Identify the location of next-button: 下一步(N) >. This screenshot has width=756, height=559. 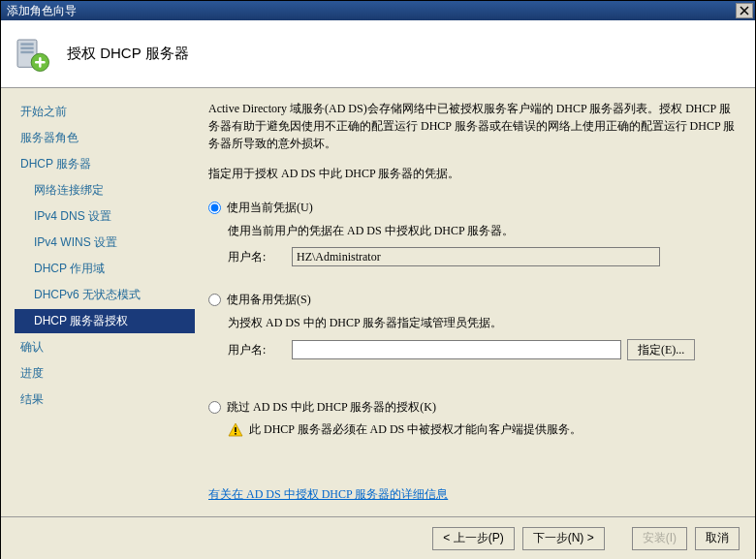
(564, 539).